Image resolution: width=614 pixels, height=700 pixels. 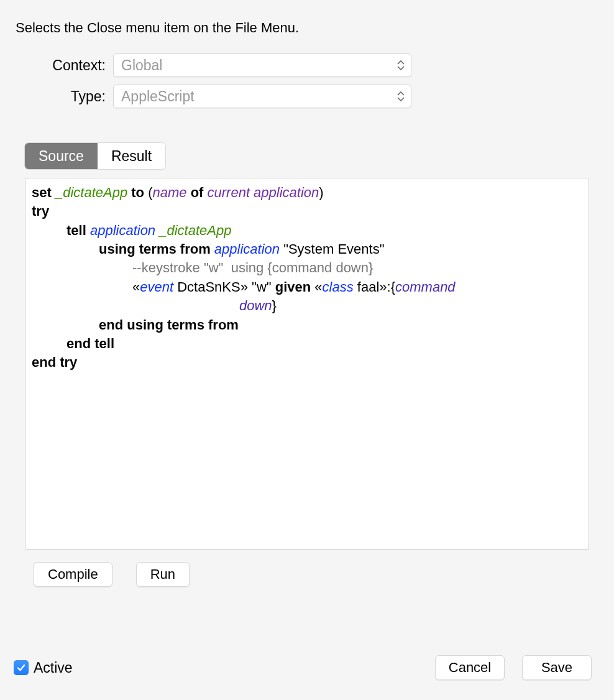 I want to click on cancel-button: Cancel, so click(x=470, y=668).